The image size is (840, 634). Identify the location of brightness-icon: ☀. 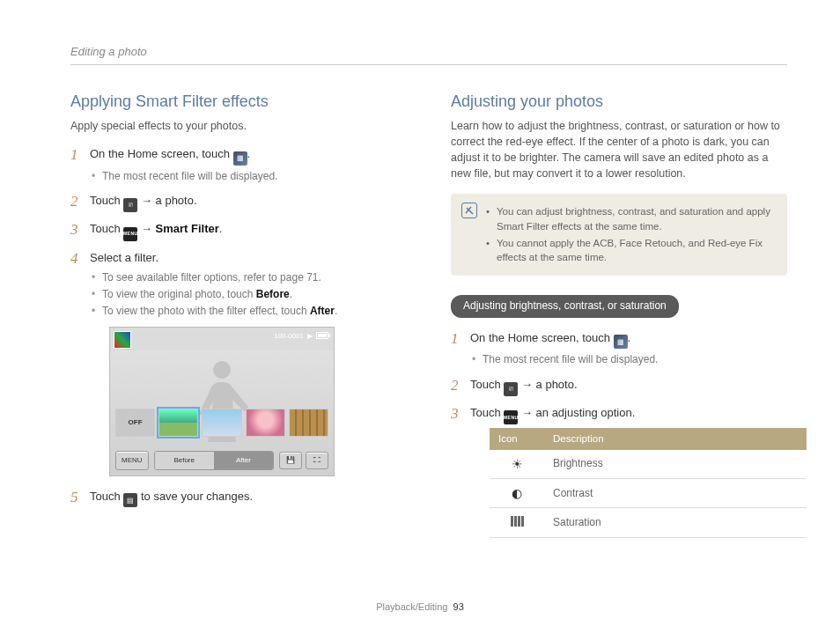
(517, 465).